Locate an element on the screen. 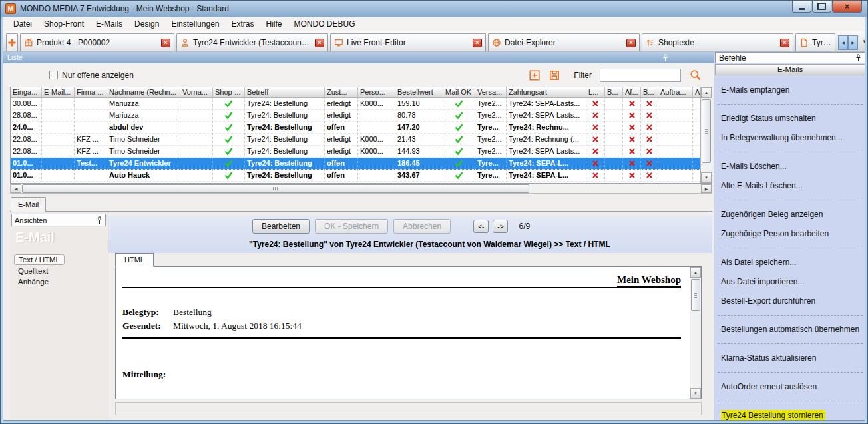  email-horizontal-scrollbar is located at coordinates (409, 409).